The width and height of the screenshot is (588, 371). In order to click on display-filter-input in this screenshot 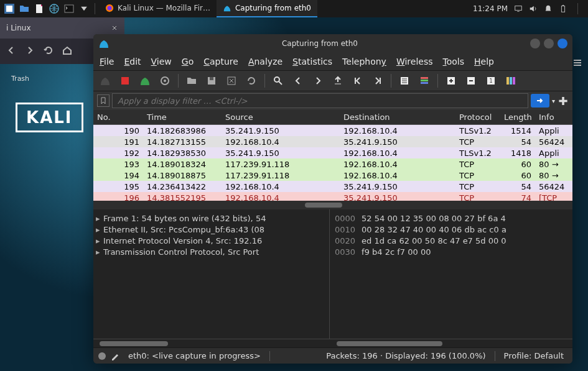, I will do `click(320, 101)`.